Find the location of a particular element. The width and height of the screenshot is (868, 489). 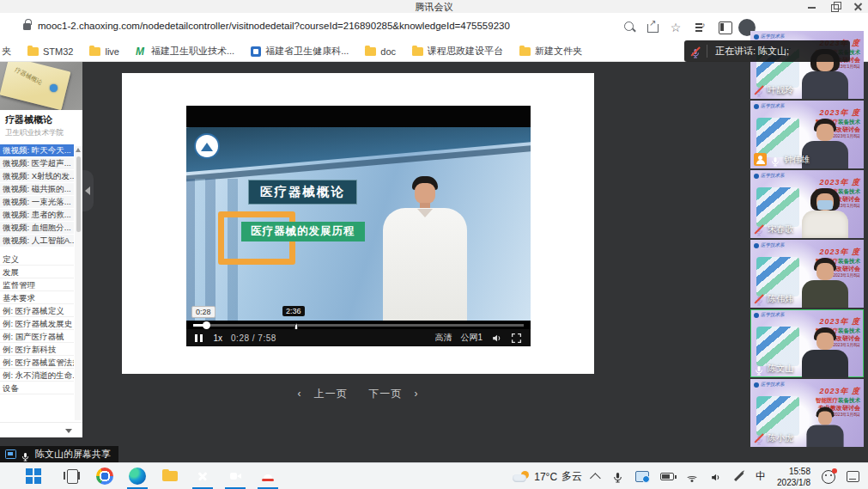

nav-scrollbar is located at coordinates (79, 284).